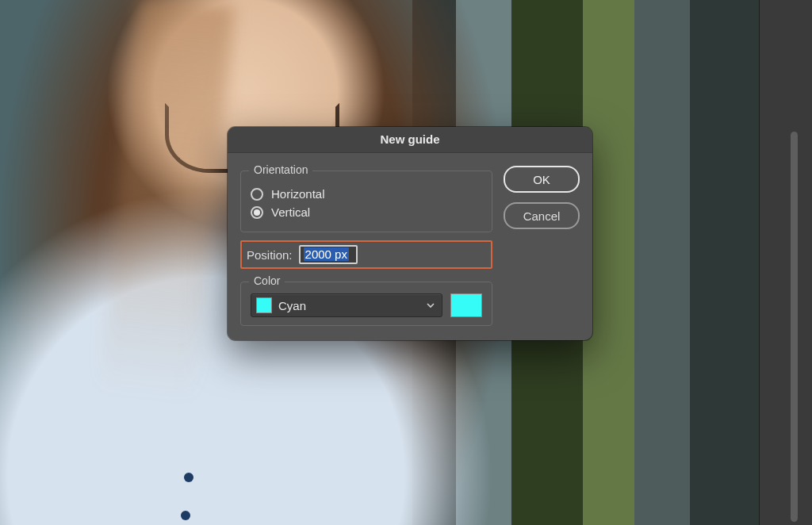  Describe the element at coordinates (785, 262) in the screenshot. I see `right-gutter` at that location.